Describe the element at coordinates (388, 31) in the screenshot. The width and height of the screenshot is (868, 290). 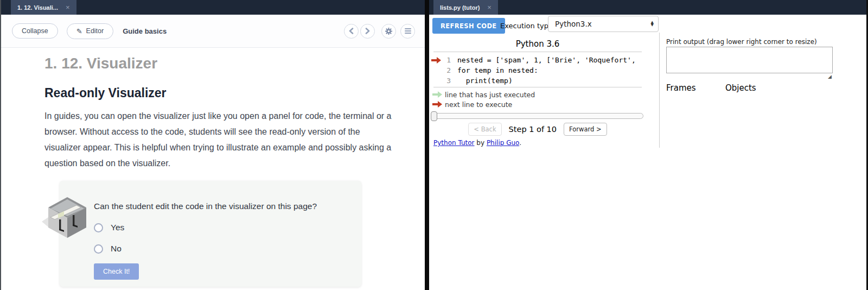
I see `gear-icon` at that location.